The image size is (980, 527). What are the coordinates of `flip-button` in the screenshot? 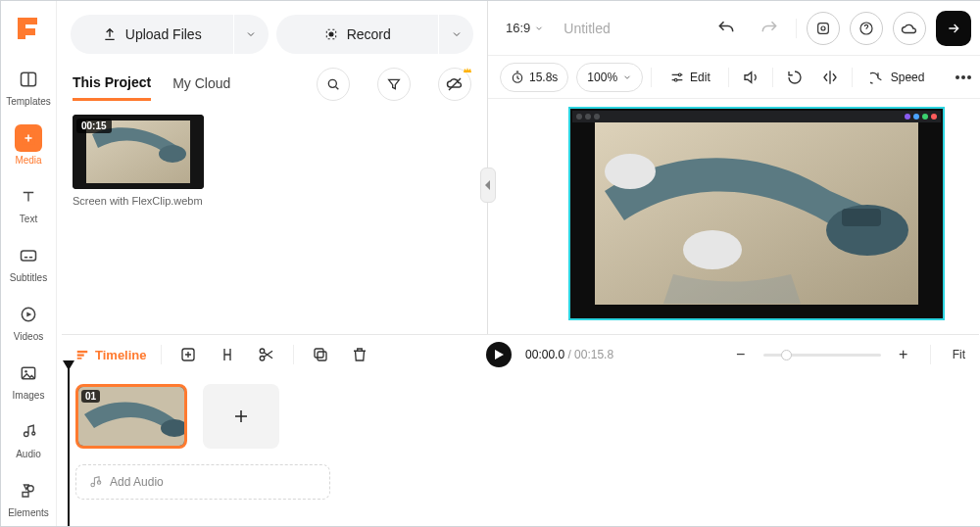 It's located at (830, 77).